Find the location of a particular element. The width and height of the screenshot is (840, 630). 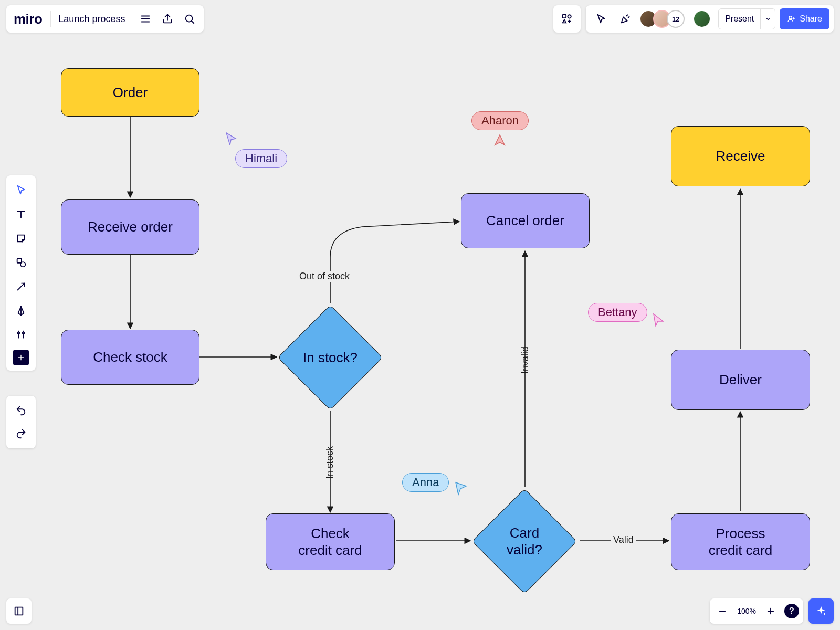

apps-icon is located at coordinates (567, 19).